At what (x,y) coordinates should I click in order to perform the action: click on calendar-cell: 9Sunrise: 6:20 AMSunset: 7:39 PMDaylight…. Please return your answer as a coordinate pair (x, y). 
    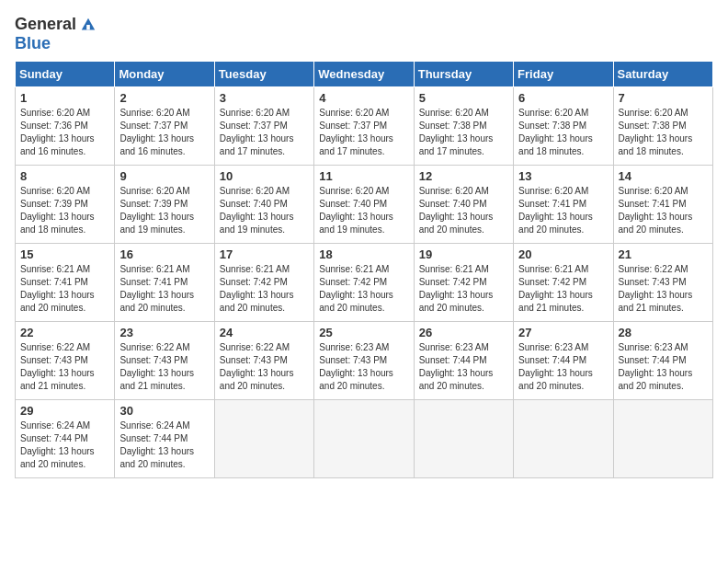
    Looking at the image, I should click on (165, 204).